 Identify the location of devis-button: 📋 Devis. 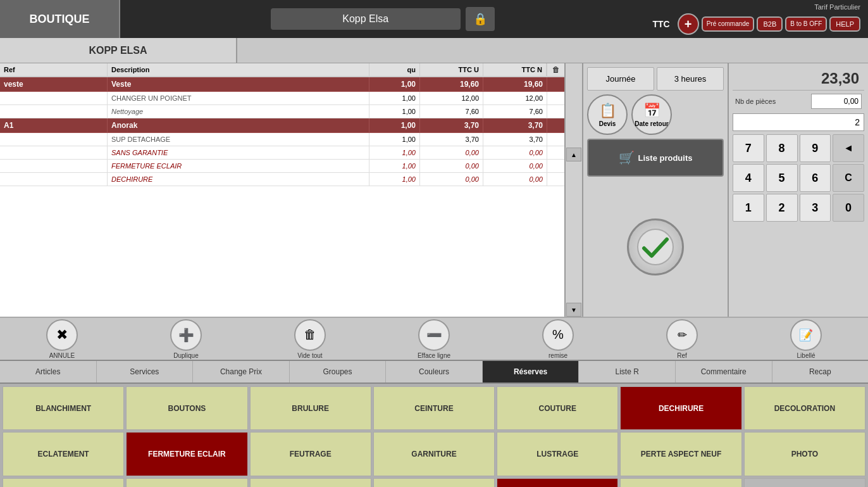
(607, 115).